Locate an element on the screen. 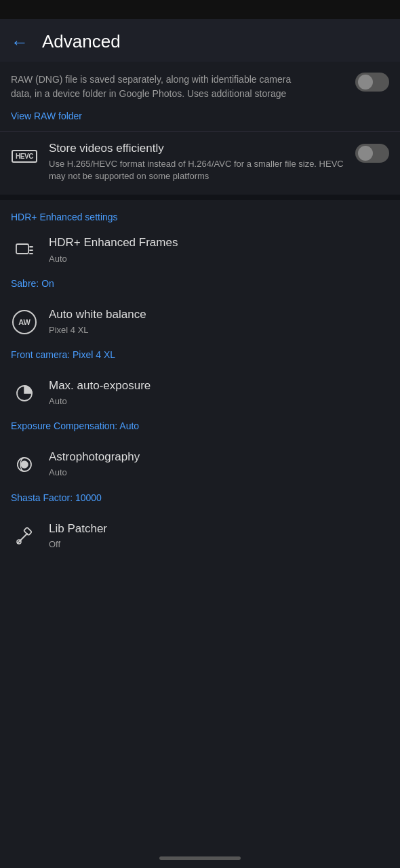  hdr-enhanced-settings-section: HDR+ Enhanced settings is located at coordinates (200, 214).